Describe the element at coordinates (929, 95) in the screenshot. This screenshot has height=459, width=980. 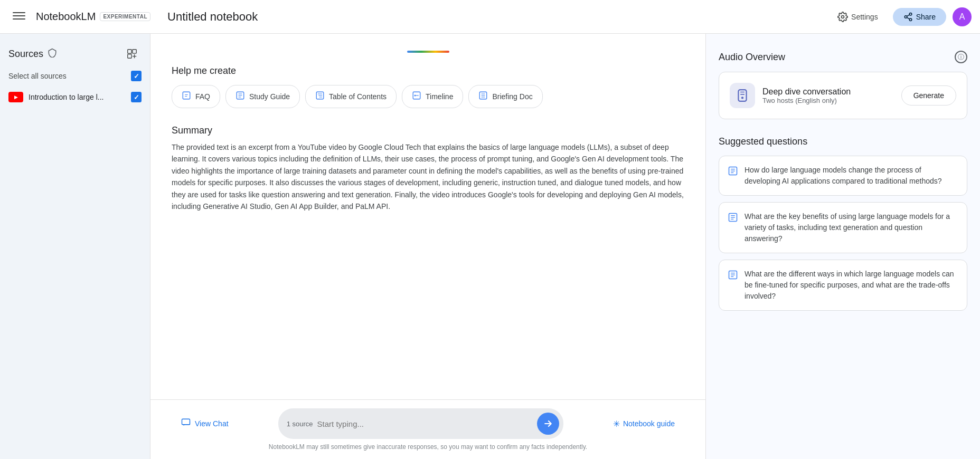
I see `generate-button: Generate` at that location.